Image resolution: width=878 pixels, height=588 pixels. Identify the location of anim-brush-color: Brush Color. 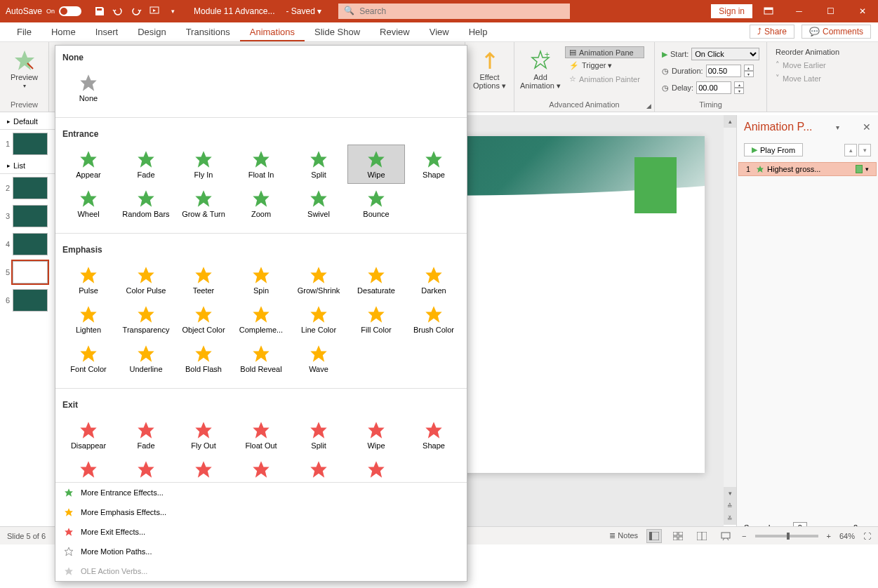
(434, 319).